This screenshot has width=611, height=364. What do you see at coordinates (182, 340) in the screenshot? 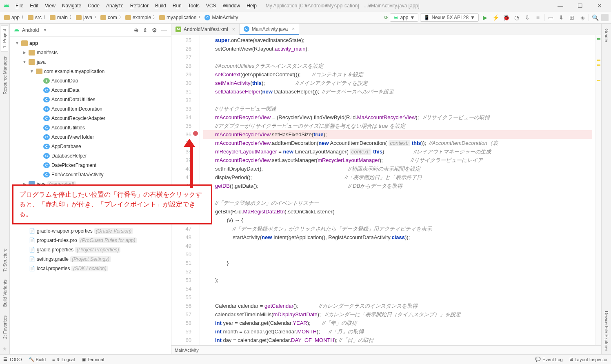
I see `line-number: 60` at bounding box center [182, 340].